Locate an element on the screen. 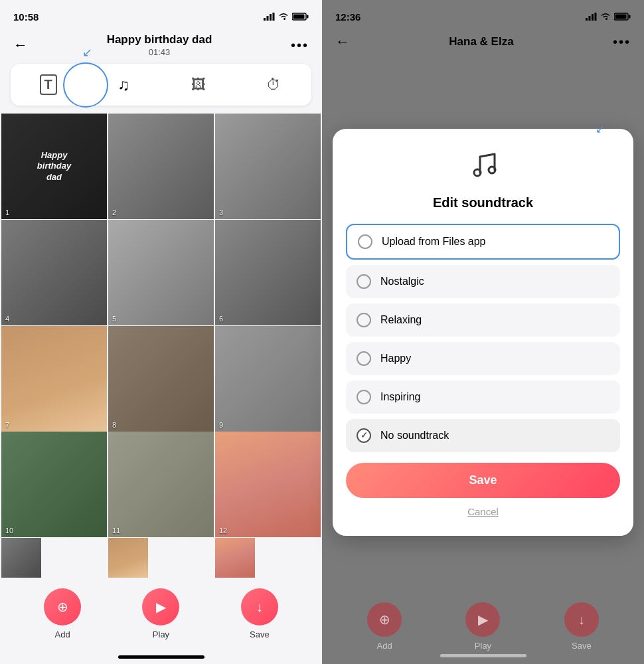 The height and width of the screenshot is (664, 644). photo-overlay-text: Happybirthdaydad is located at coordinates (54, 166).